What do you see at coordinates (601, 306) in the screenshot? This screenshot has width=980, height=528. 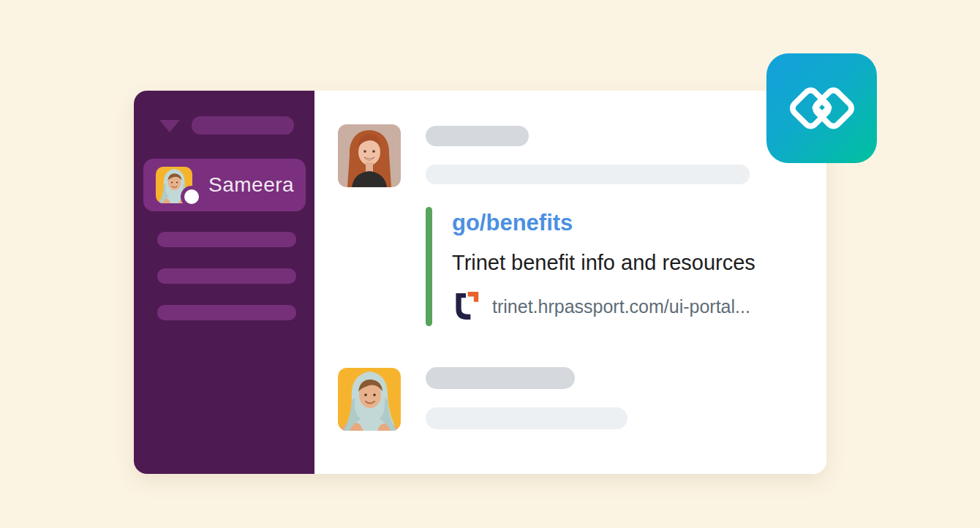 I see `preview-source-row: trinet.hrpassport.com/ui-portal...` at bounding box center [601, 306].